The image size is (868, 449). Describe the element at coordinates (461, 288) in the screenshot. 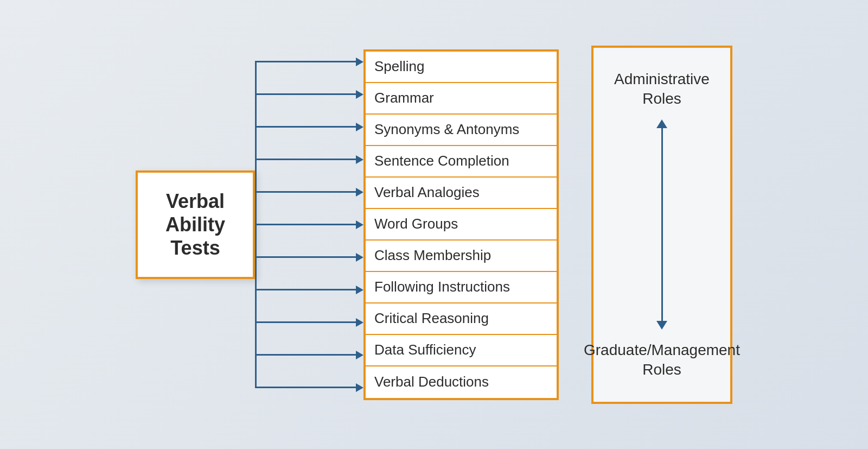

I see `list-item: Following Instructions` at that location.